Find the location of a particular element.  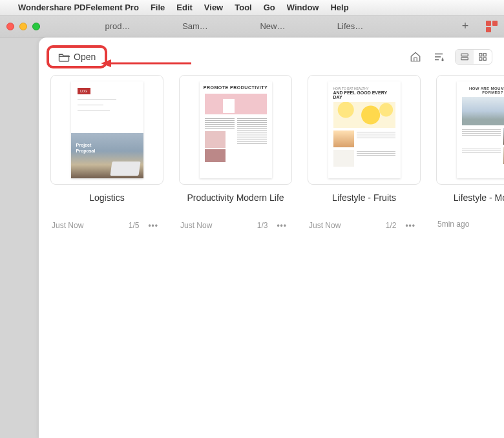

thumb-headline: HOW ARE MOUNTAINS FORMED? is located at coordinates (483, 90).